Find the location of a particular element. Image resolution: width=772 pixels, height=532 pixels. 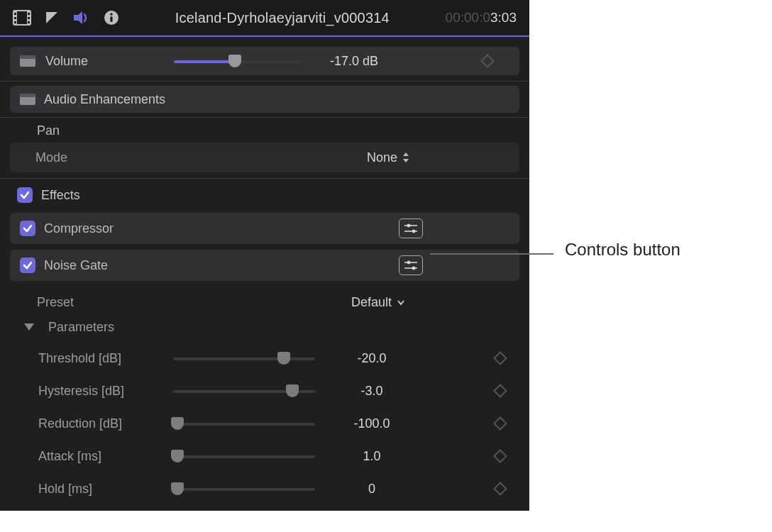

parameters-header: Parameters is located at coordinates (265, 327).